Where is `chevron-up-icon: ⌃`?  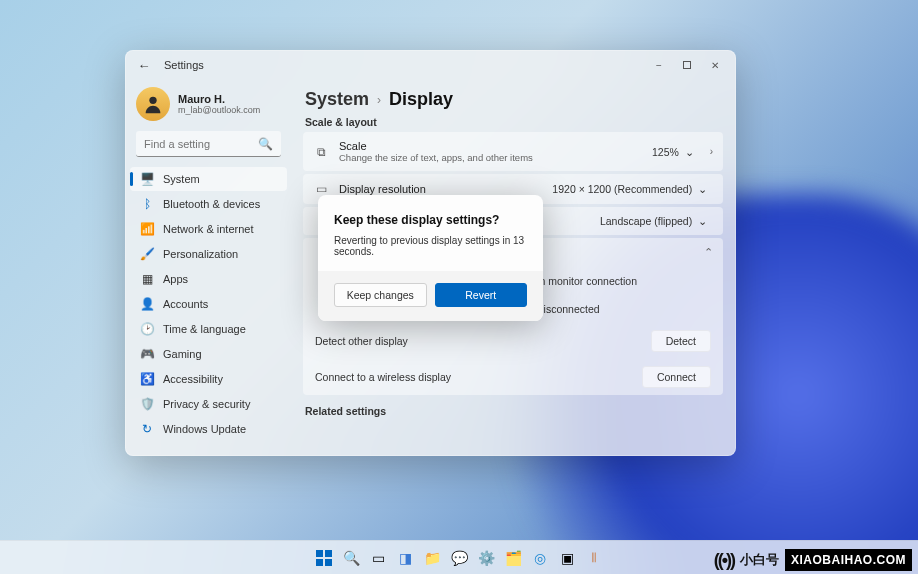 chevron-up-icon: ⌃ is located at coordinates (708, 252).